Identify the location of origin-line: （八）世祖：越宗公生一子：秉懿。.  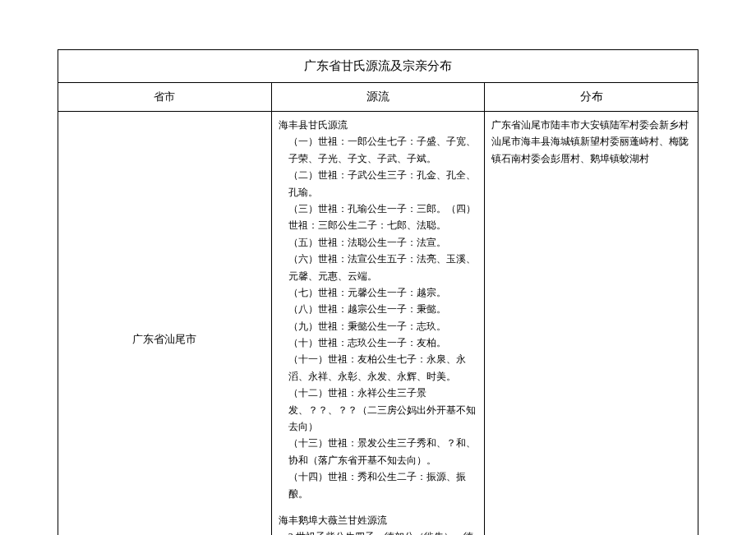
(378, 309).